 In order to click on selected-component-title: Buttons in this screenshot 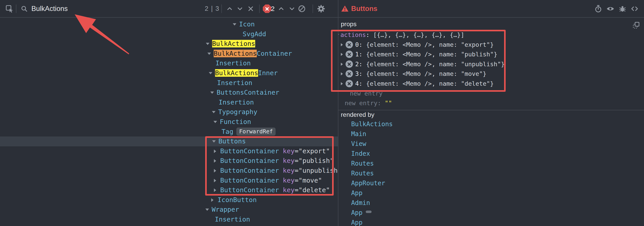, I will do `click(364, 8)`.